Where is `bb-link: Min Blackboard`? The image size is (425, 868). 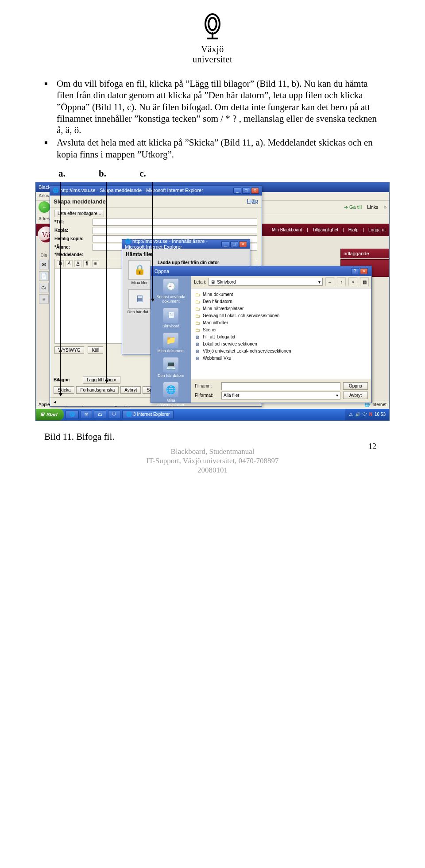 bb-link: Min Blackboard is located at coordinates (287, 230).